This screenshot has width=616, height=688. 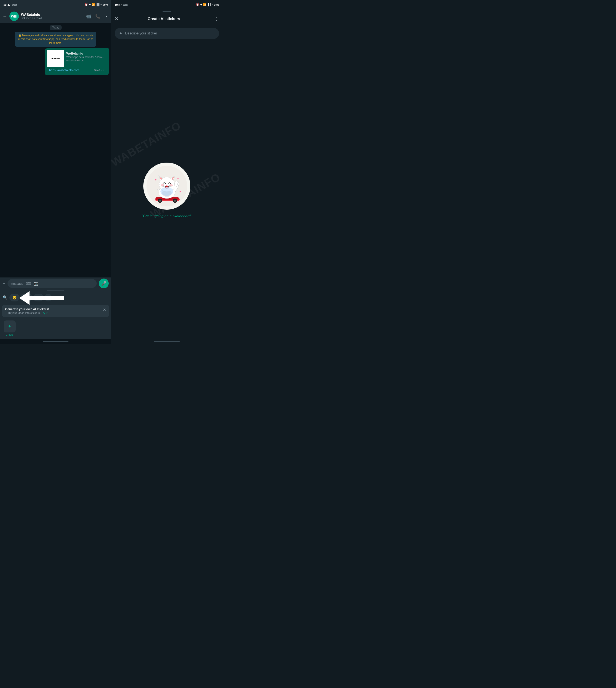 I want to click on status-bar-right: 10:47 Wear ⏰ ✱ 📶 ▐▐ ○ 98%, so click(x=167, y=5).